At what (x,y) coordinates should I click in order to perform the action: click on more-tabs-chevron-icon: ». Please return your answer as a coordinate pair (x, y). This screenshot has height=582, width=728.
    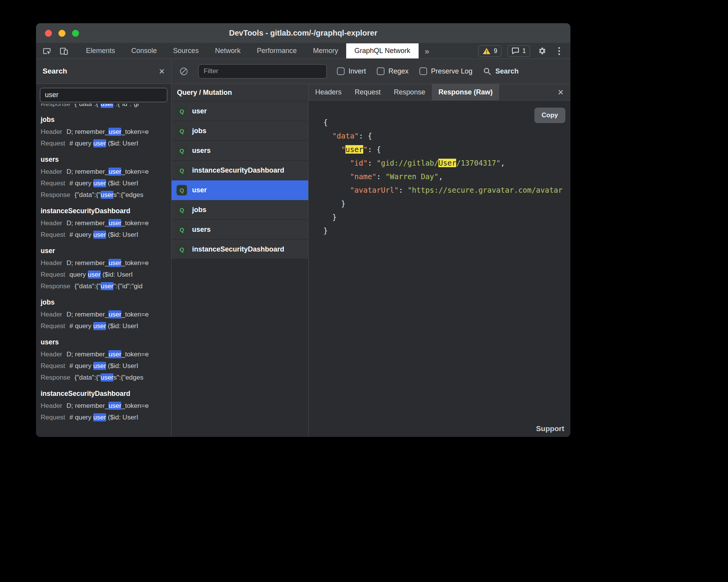
    Looking at the image, I should click on (427, 51).